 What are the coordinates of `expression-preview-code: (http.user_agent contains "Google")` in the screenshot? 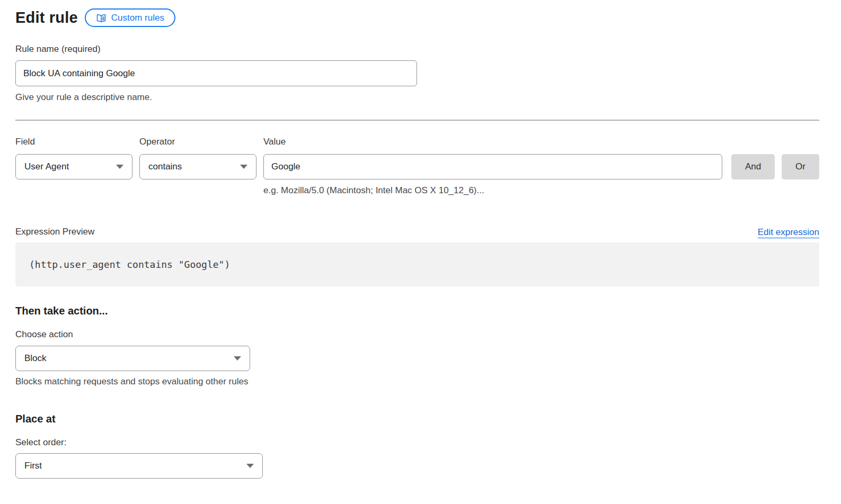 It's located at (129, 265).